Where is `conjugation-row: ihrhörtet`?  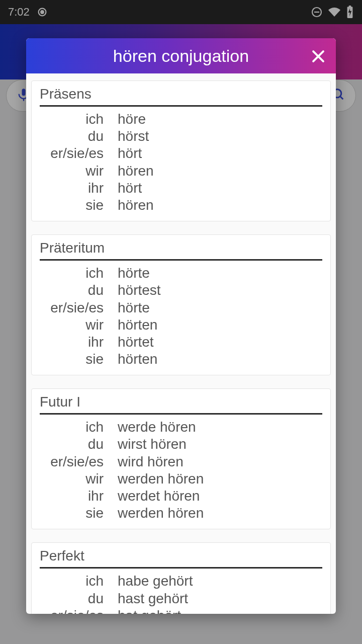
conjugation-row: ihrhörtet is located at coordinates (181, 342).